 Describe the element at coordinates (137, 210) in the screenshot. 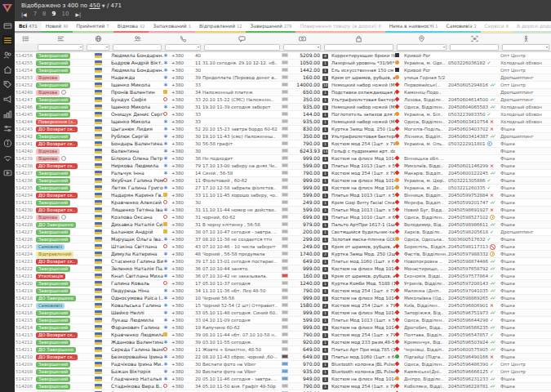

I see `client-name: Лященко Тетяна Іва..` at that location.